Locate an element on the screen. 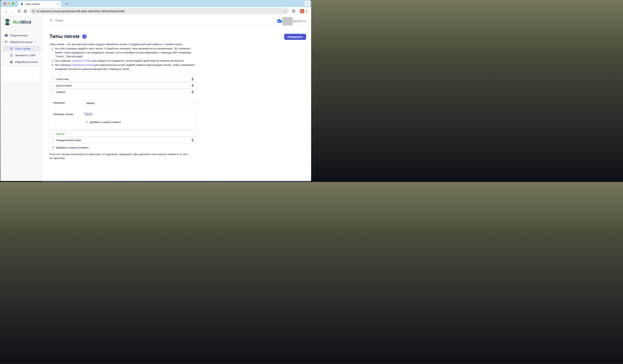  close-window-button is located at coordinates (5, 3).